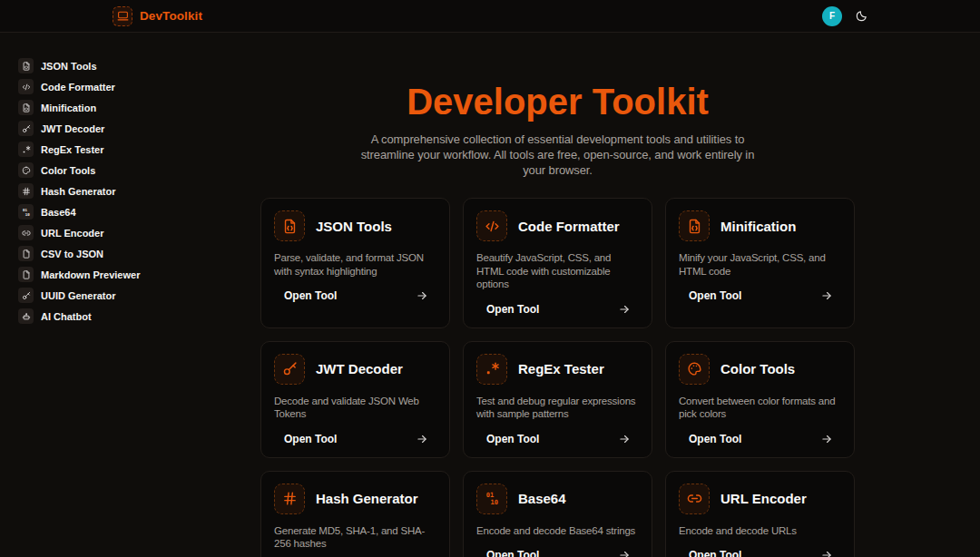  Describe the element at coordinates (760, 265) in the screenshot. I see `card-description: Minify your JavaScript, CSS, and HTML co…` at that location.